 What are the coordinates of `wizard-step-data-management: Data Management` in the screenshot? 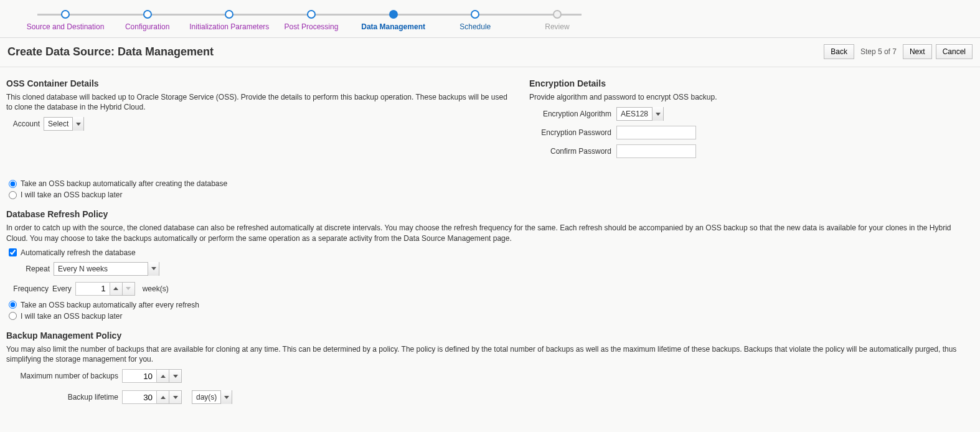 It's located at (393, 18).